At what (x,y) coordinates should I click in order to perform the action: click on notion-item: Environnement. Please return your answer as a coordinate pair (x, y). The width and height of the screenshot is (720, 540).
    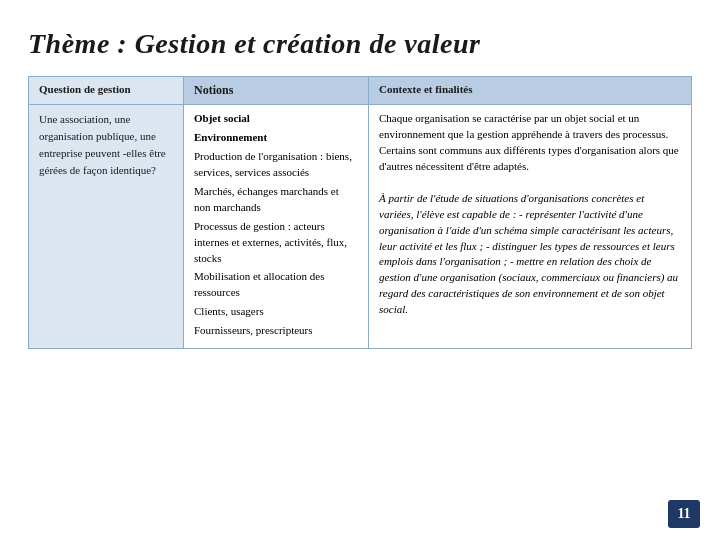
    Looking at the image, I should click on (276, 138).